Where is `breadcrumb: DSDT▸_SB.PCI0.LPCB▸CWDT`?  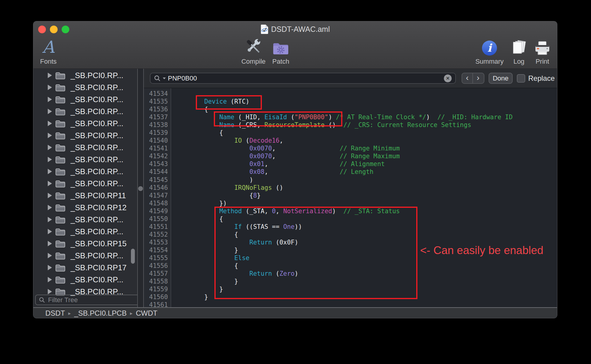 breadcrumb: DSDT▸_SB.PCI0.LPCB▸CWDT is located at coordinates (102, 313).